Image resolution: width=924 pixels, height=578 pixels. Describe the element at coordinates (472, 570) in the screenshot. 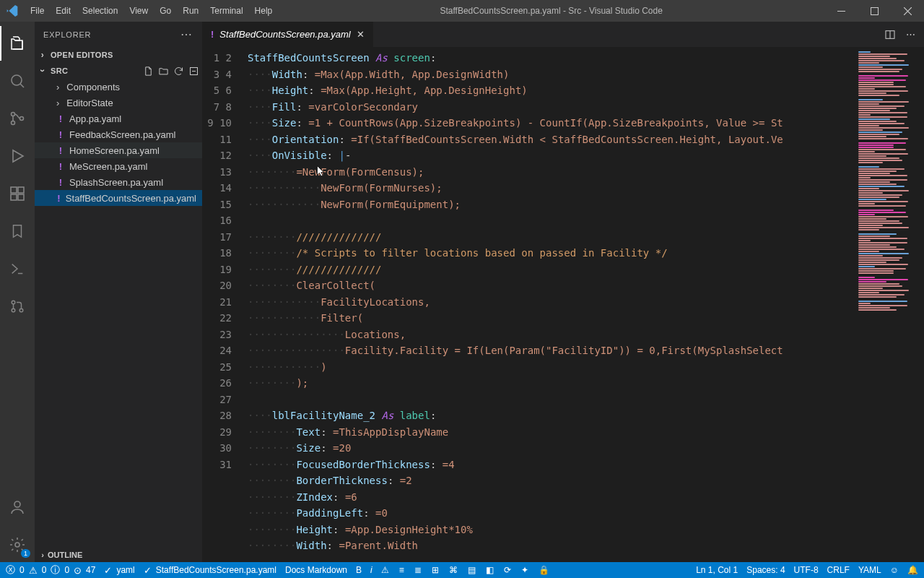

I see `image-icon: ▤` at that location.